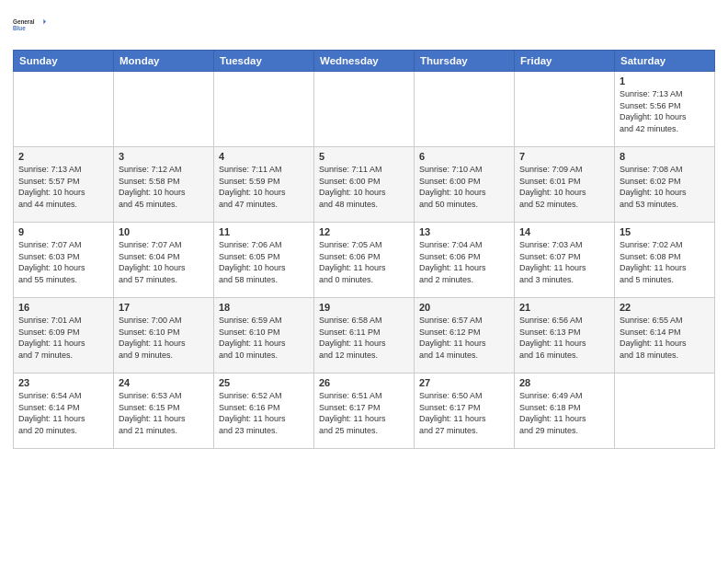  I want to click on day-info-4: Sunrise: 7:11 AMSunset: 5:59 PMDaylight:…, so click(264, 187).